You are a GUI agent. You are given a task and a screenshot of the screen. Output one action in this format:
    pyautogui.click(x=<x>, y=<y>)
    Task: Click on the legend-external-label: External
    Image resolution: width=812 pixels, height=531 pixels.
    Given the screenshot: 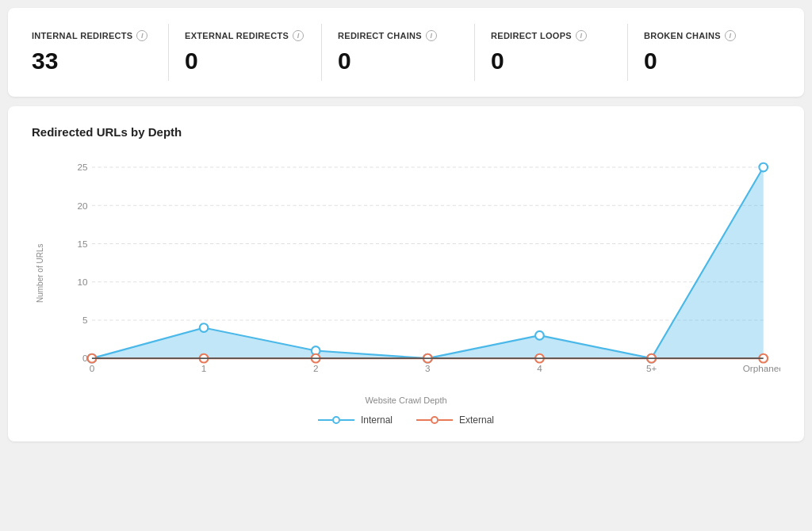 What is the action you would take?
    pyautogui.click(x=477, y=420)
    